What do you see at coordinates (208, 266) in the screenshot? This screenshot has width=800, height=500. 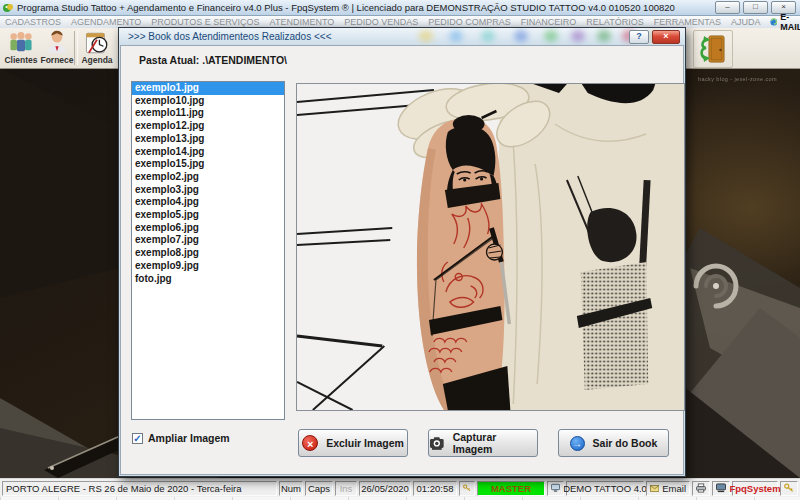 I see `file-item: exemplo9.jpg` at bounding box center [208, 266].